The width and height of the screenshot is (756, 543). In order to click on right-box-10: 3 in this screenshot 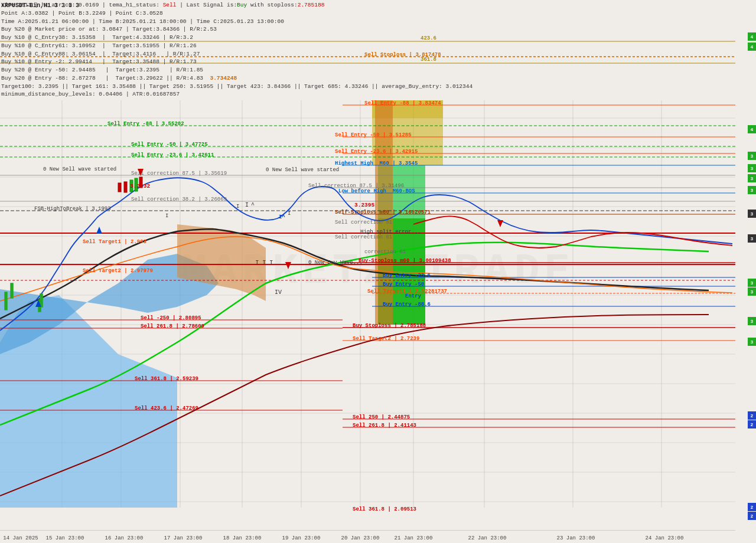, I will do `click(752, 283)`.